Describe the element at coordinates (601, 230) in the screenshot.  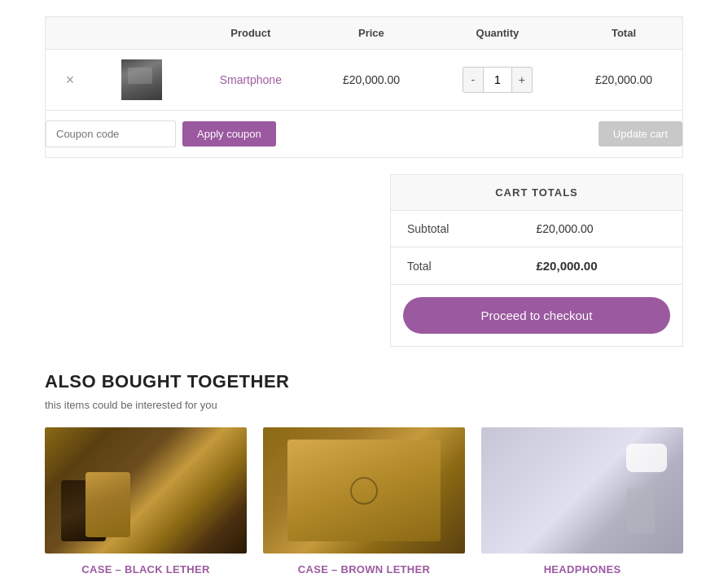
I see `subtotal-value: £20,000.00` at that location.